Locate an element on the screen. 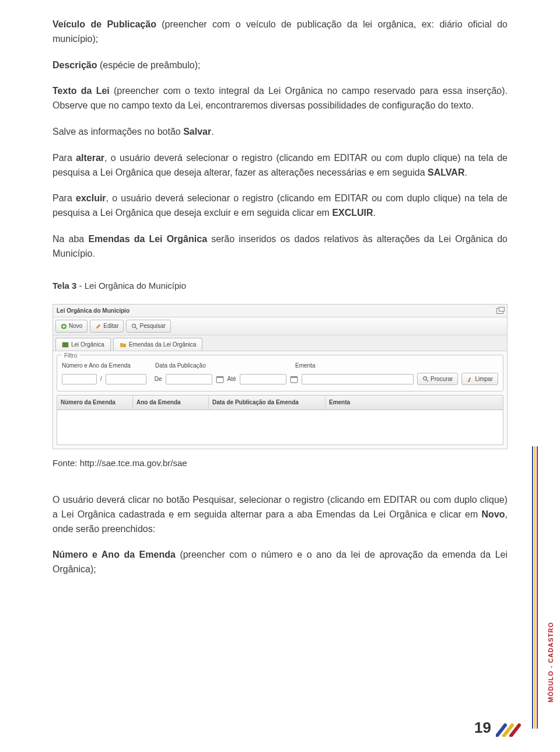  folder-icon is located at coordinates (123, 345).